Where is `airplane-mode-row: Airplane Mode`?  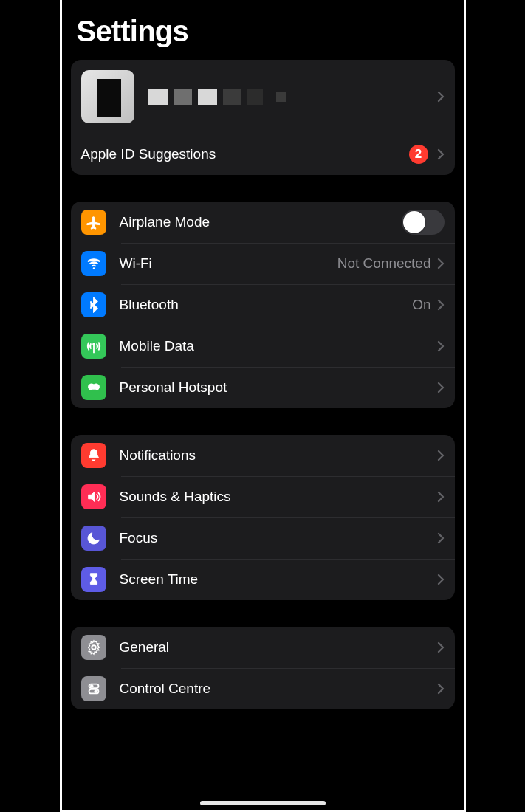
airplane-mode-row: Airplane Mode is located at coordinates (263, 222).